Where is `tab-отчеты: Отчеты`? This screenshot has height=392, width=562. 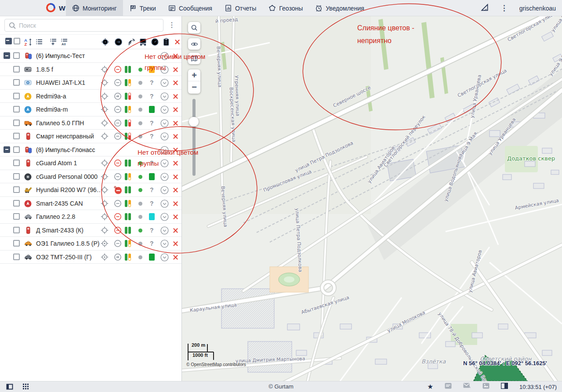 tab-отчеты: Отчеты is located at coordinates (240, 8).